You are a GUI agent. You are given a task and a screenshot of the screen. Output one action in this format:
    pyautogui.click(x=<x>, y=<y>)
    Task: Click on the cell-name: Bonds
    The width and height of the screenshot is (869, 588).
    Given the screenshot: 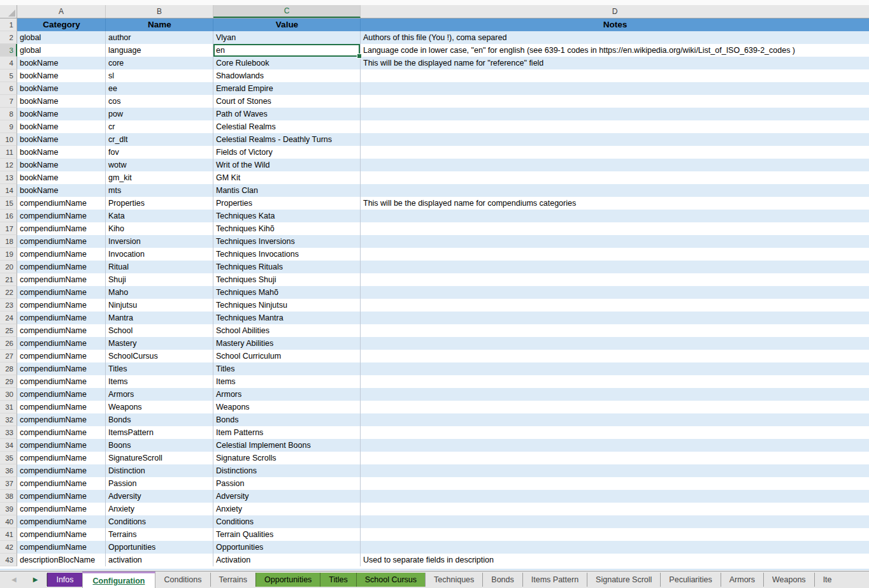 What is the action you would take?
    pyautogui.click(x=159, y=420)
    